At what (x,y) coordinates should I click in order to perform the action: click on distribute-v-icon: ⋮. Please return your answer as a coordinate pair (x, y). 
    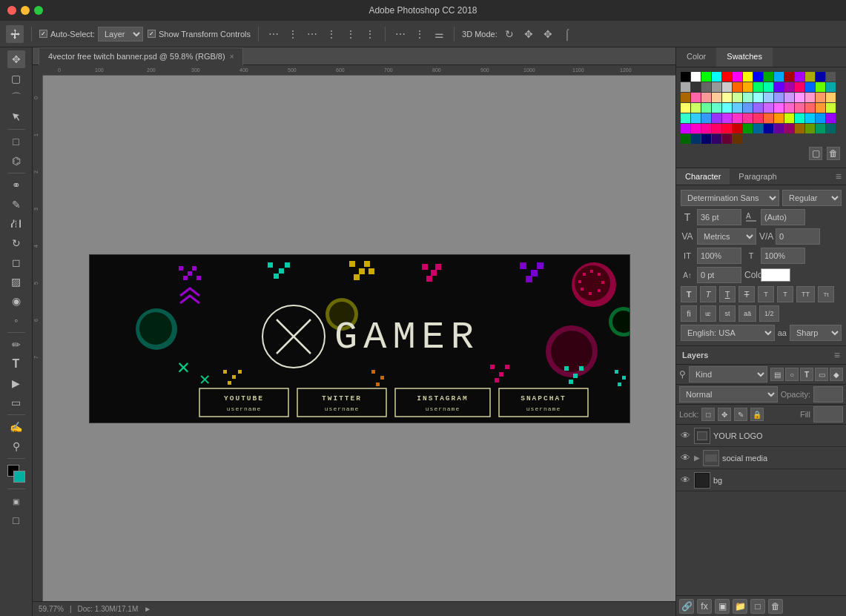
    Looking at the image, I should click on (420, 34).